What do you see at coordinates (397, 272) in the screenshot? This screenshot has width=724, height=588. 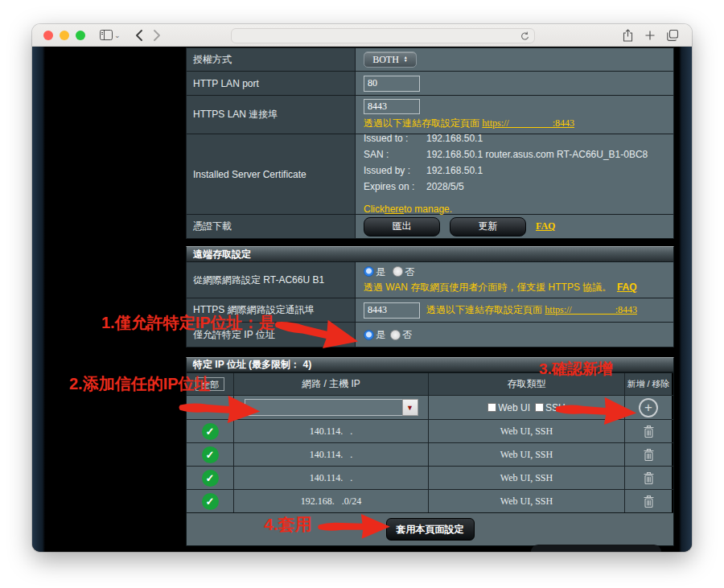 I see `wan-no-radio` at bounding box center [397, 272].